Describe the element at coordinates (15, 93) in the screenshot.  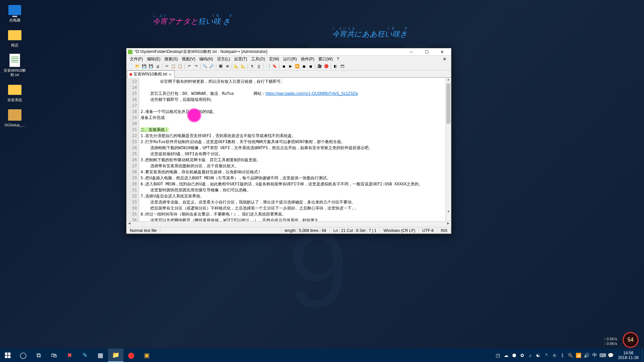
I see `desktop-icon: 安装系统` at that location.